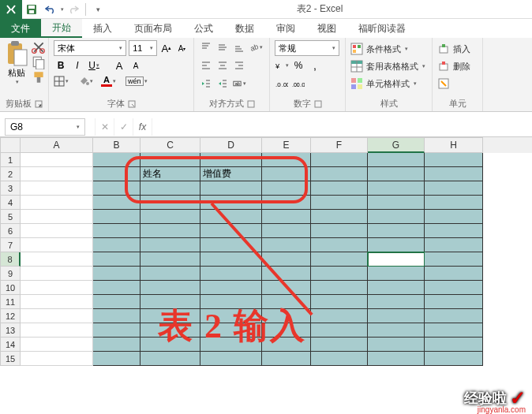 This screenshot has width=532, height=414. Describe the element at coordinates (170, 359) in the screenshot. I see `cell-C15` at that location.